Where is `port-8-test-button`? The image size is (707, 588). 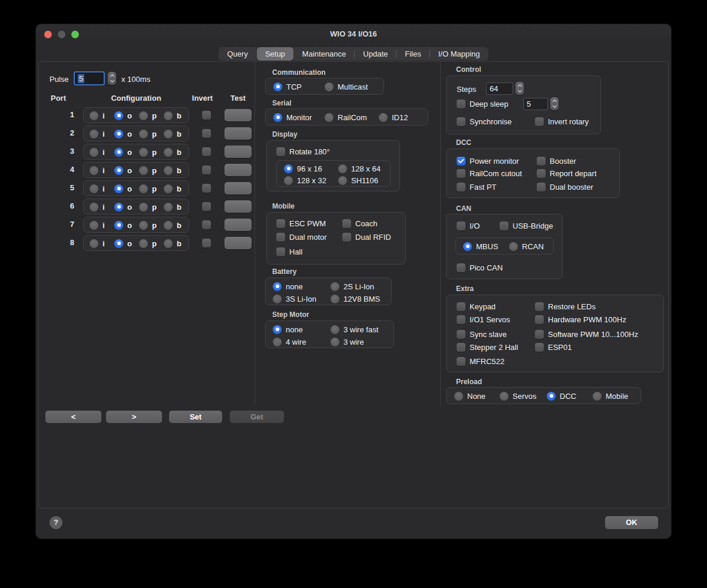
port-8-test-button is located at coordinates (238, 243).